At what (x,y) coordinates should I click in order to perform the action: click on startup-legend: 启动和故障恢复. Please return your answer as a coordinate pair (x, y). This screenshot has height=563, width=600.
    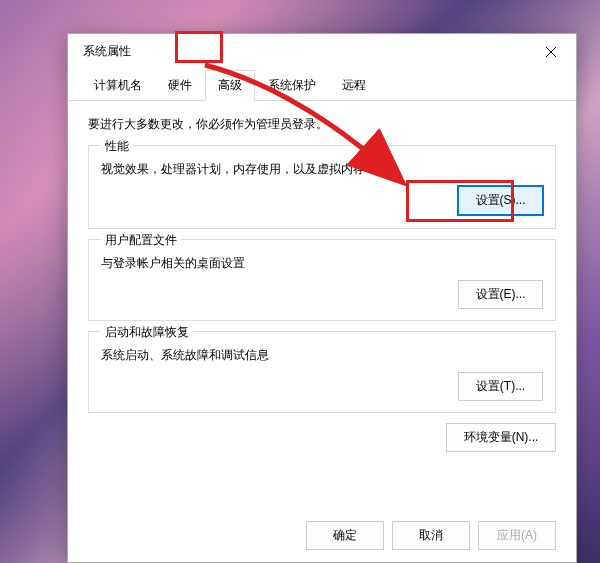
    Looking at the image, I should click on (147, 332).